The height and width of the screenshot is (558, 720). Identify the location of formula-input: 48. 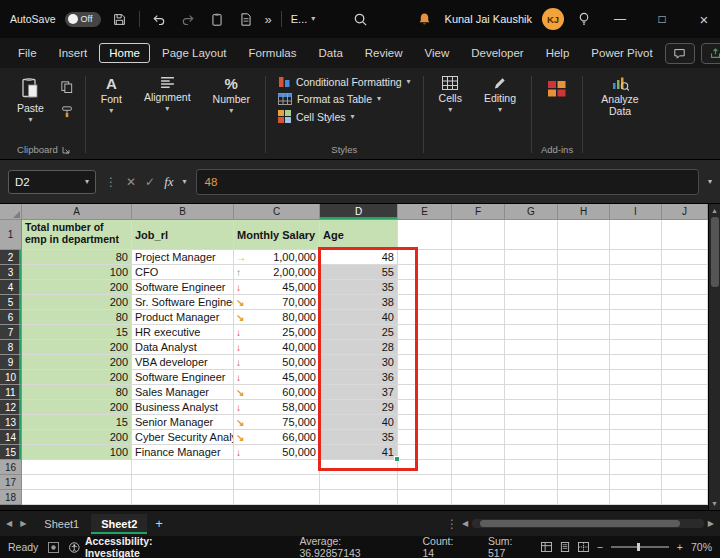
(448, 182).